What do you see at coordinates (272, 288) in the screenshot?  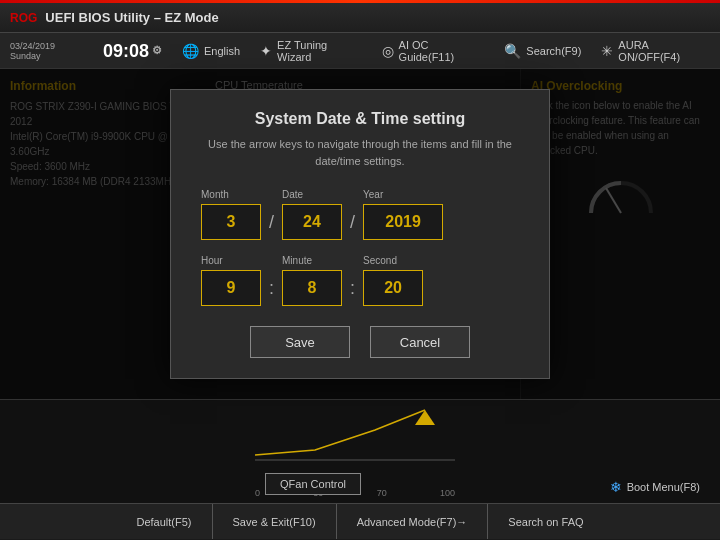 I see `time-sep-1: :` at bounding box center [272, 288].